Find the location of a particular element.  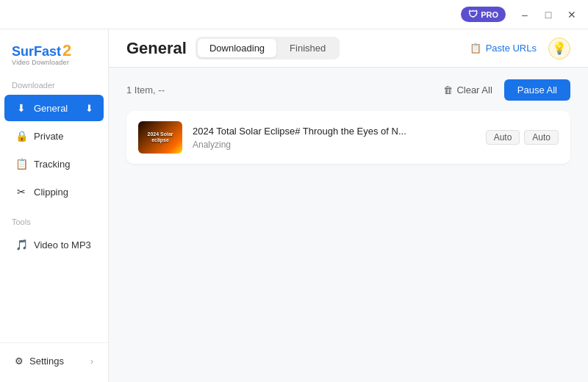

sidebar-item-video-to-mp3-label: Video to MP3 is located at coordinates (62, 245).